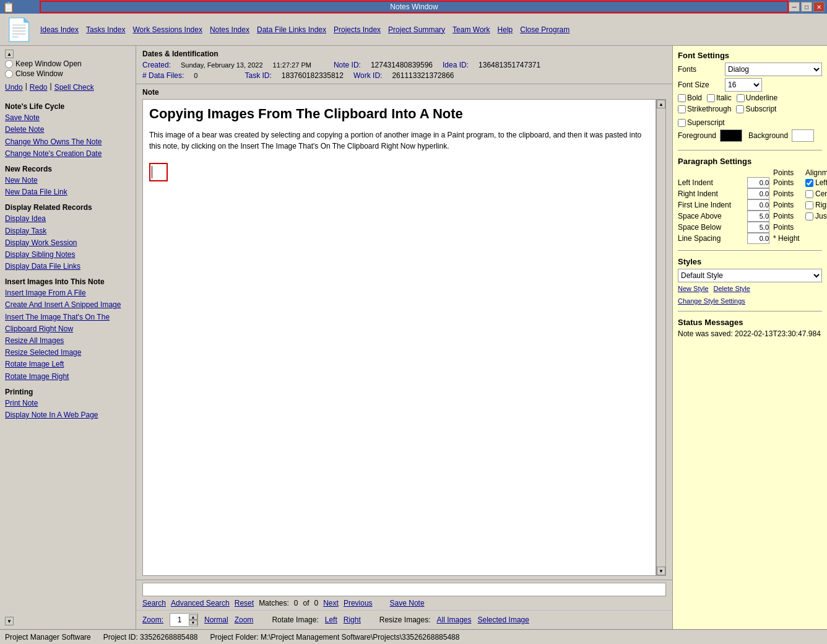 The width and height of the screenshot is (827, 644). What do you see at coordinates (14, 88) in the screenshot?
I see `undo-button: Undo` at bounding box center [14, 88].